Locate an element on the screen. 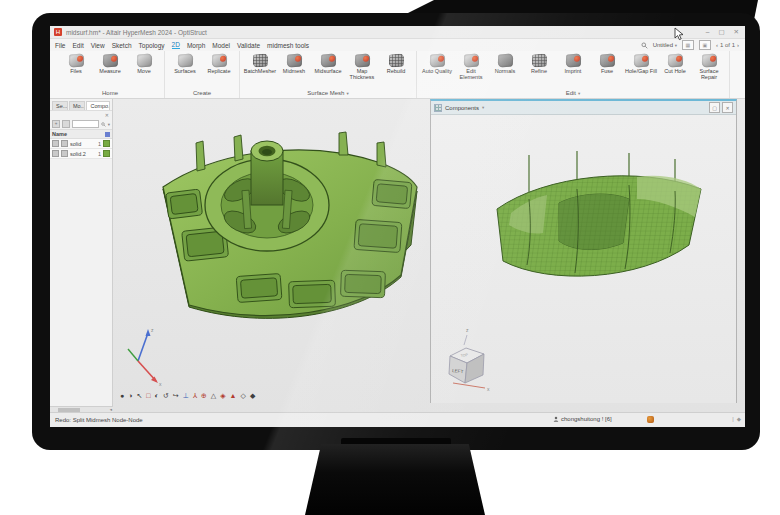 Image resolution: width=780 pixels, height=515 pixels. measure-button: Measure is located at coordinates (110, 70).